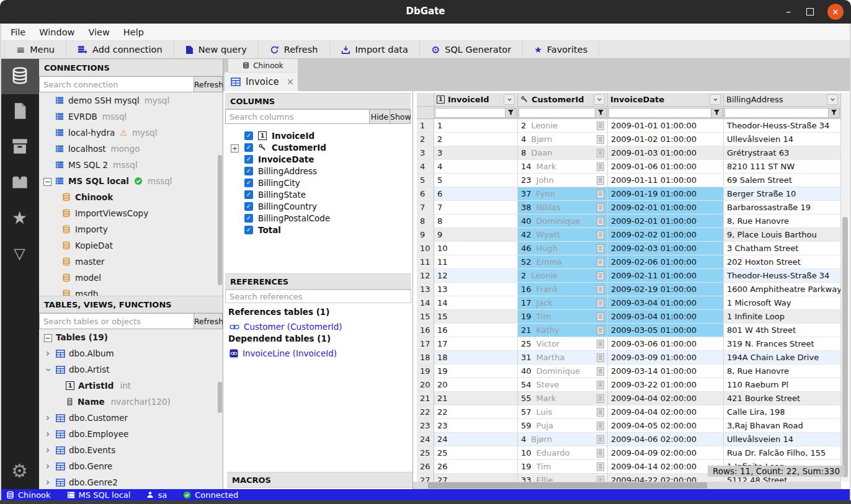 Image resolution: width=851 pixels, height=504 pixels. I want to click on tree-node: › dbo.Events, so click(131, 450).